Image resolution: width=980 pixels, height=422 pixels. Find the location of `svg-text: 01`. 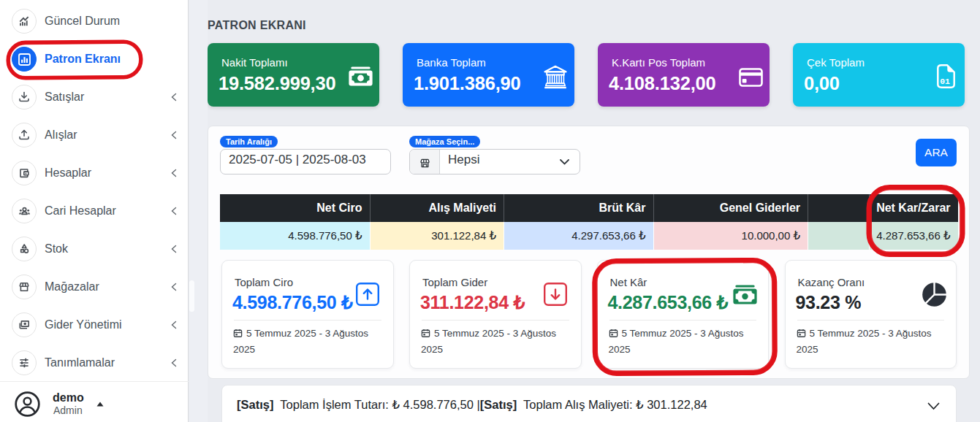

svg-text: 01 is located at coordinates (945, 82).